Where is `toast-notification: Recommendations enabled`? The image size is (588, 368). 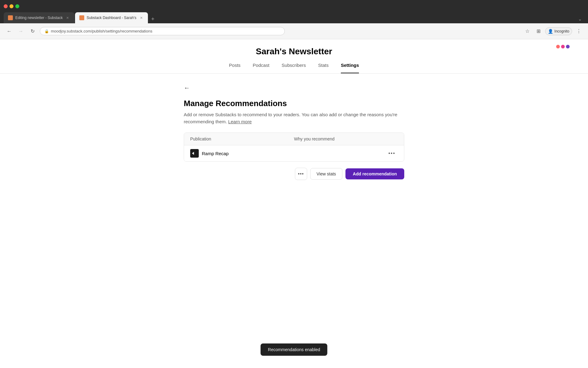
toast-notification: Recommendations enabled is located at coordinates (294, 350).